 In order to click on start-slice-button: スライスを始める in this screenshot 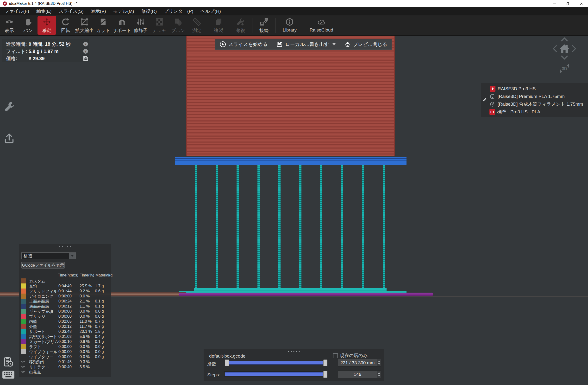, I will do `click(244, 44)`.